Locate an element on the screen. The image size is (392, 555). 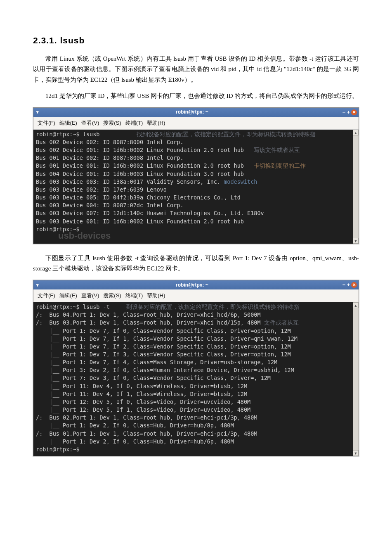
lsusb-t-line: /: Bus 03.Port 1: Dev 1, Class=root_hub,… is located at coordinates (149, 323).